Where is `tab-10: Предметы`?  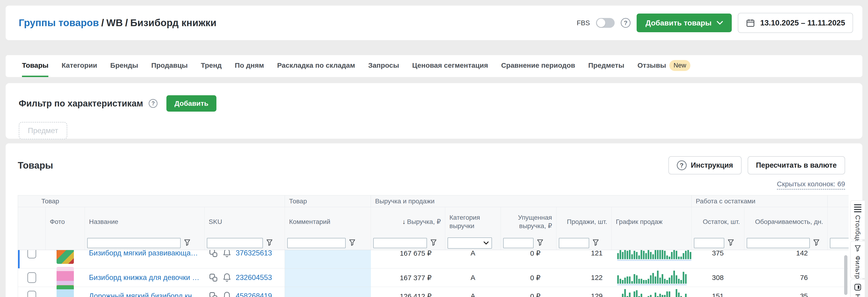 tab-10: Предметы is located at coordinates (607, 66).